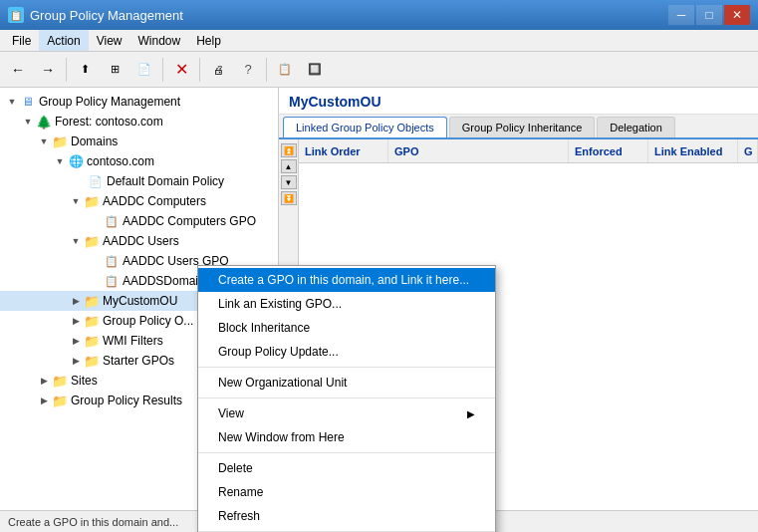 This screenshot has height=532, width=758. What do you see at coordinates (110, 102) in the screenshot?
I see `tree-root-label: Group Policy Management` at bounding box center [110, 102].